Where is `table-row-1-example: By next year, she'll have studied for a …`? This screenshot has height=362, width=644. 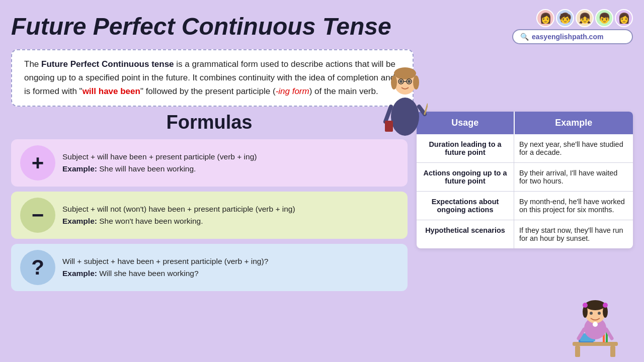 table-row-1-example: By next year, she'll have studied for a … is located at coordinates (574, 149).